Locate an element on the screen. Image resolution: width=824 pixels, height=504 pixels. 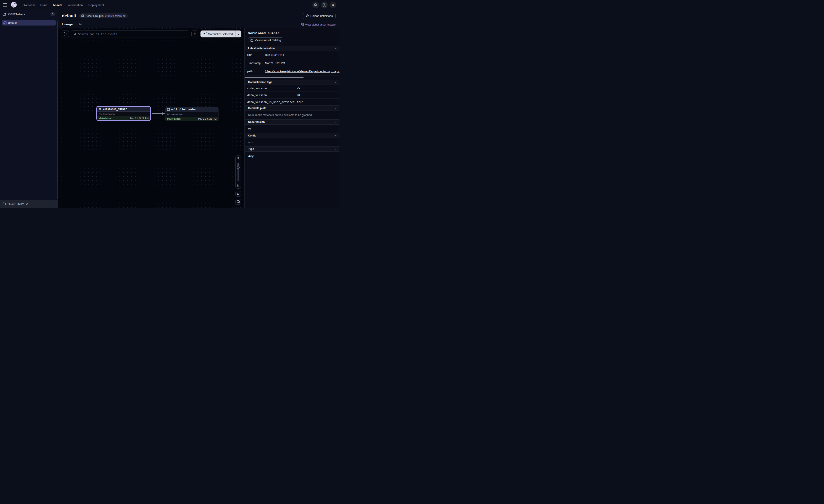
expand-panel-button is located at coordinates (66, 34).